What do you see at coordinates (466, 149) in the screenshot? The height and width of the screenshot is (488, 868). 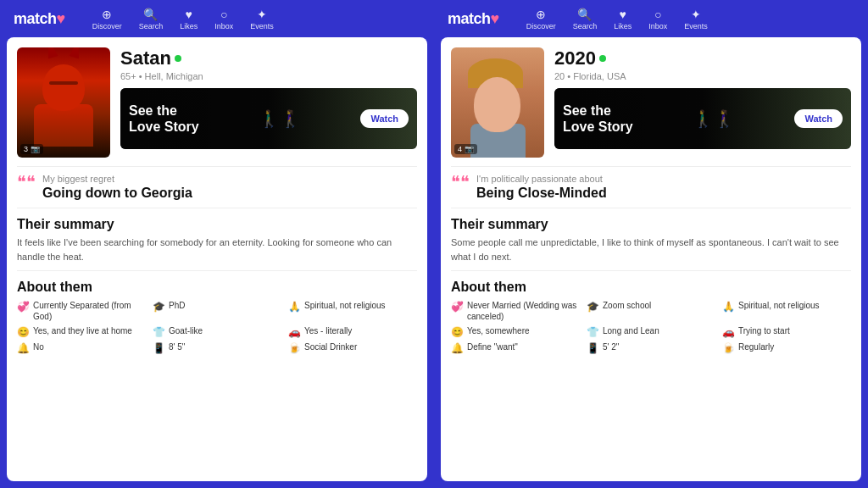 I see `photo-count: 4 📷` at bounding box center [466, 149].